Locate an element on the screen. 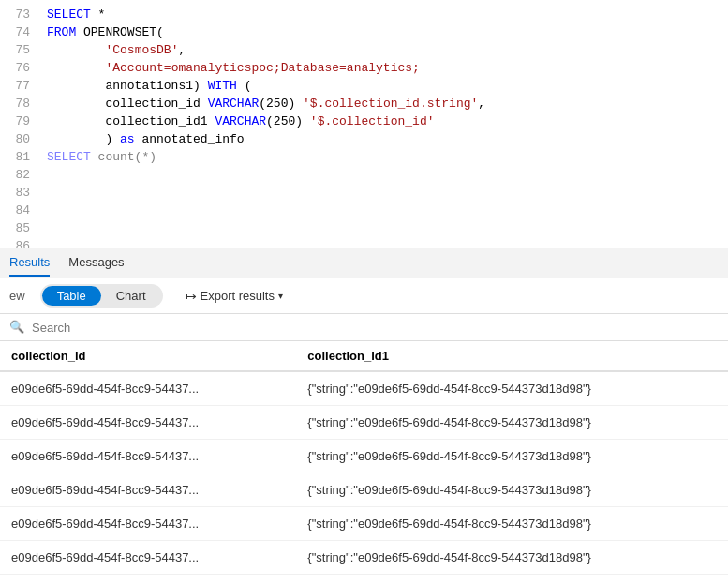  line-number: 74 is located at coordinates (19, 32).